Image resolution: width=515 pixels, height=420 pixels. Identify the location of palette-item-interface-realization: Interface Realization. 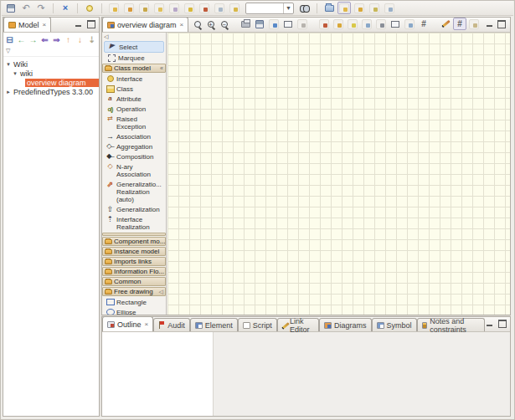
(134, 223).